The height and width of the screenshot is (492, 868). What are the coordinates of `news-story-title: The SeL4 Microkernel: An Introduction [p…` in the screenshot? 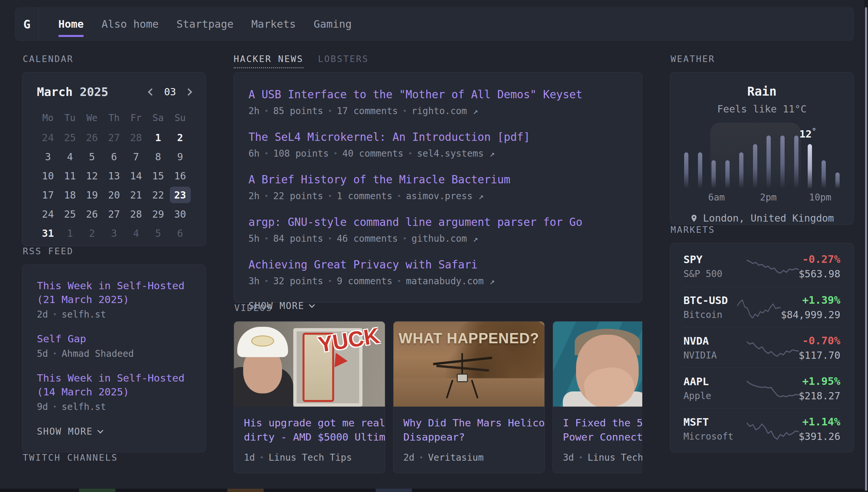 It's located at (438, 137).